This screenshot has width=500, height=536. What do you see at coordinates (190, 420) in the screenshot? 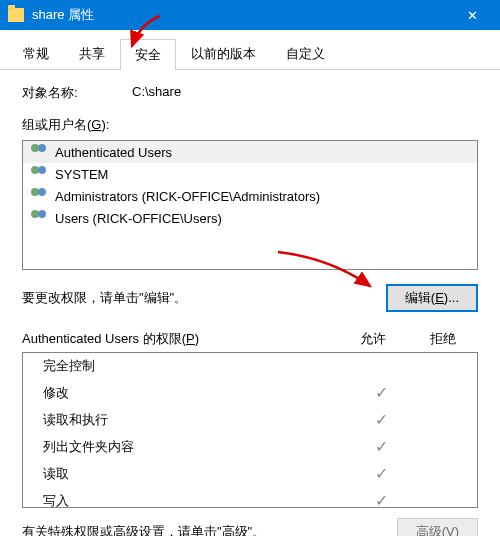
I see `permission-name: 读取和执行` at bounding box center [190, 420].